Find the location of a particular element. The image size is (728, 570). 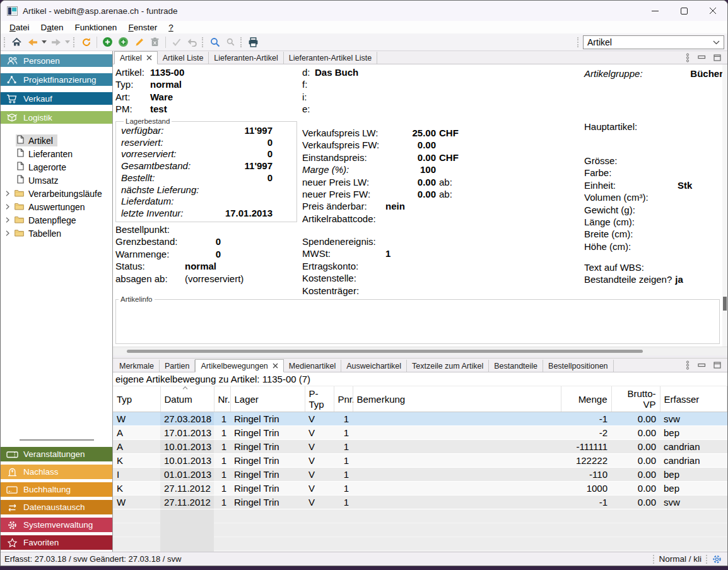

column-bemerkung: Bemerkung is located at coordinates (457, 399).